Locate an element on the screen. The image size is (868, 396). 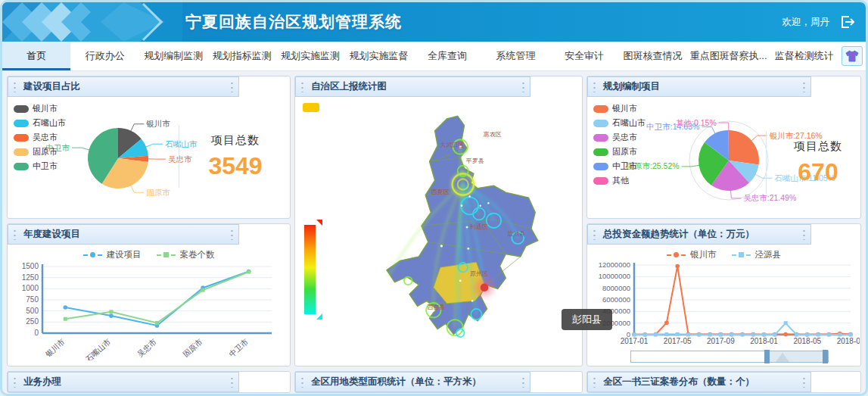
tab-strip: 首页行政办公规划编制监测规划指标监测规划实施监测规划实施监督全库查询系统管理安全… is located at coordinates (421, 56).